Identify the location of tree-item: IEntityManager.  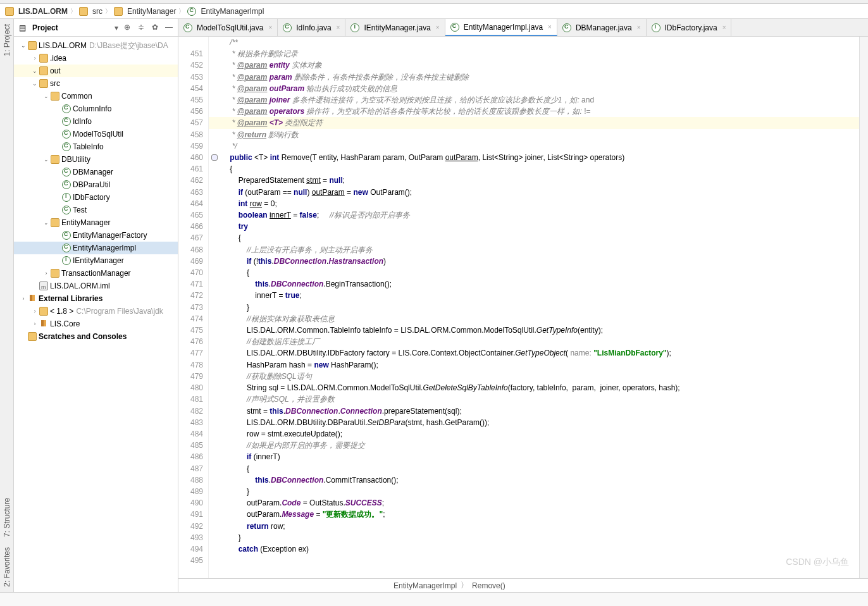
(96, 261).